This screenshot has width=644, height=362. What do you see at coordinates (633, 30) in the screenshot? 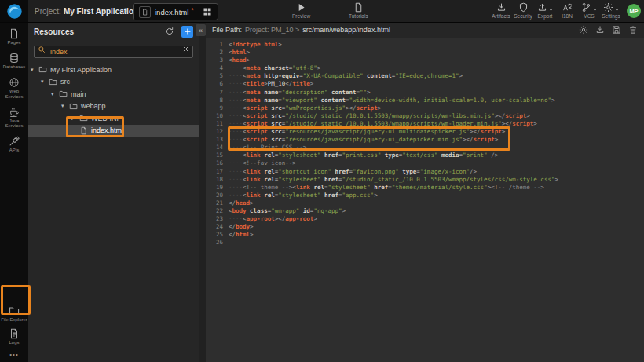
I see `delete-trash-icon` at bounding box center [633, 30].